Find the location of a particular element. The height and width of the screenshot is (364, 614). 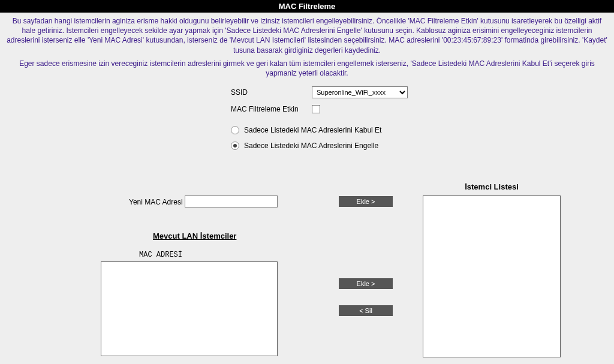

delete-button: < Sil is located at coordinates (366, 311).